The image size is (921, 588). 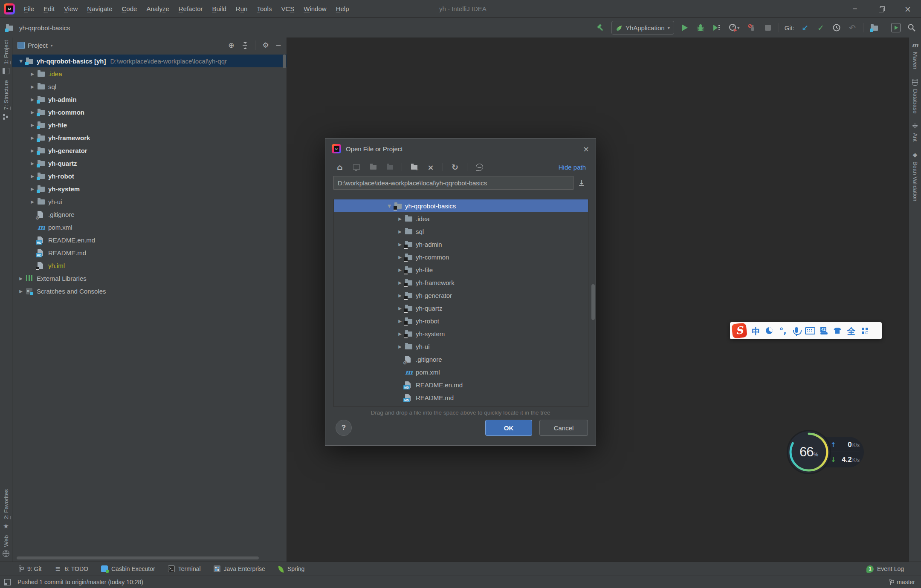 What do you see at coordinates (231, 45) in the screenshot?
I see `locate-file-button: ⊕` at bounding box center [231, 45].